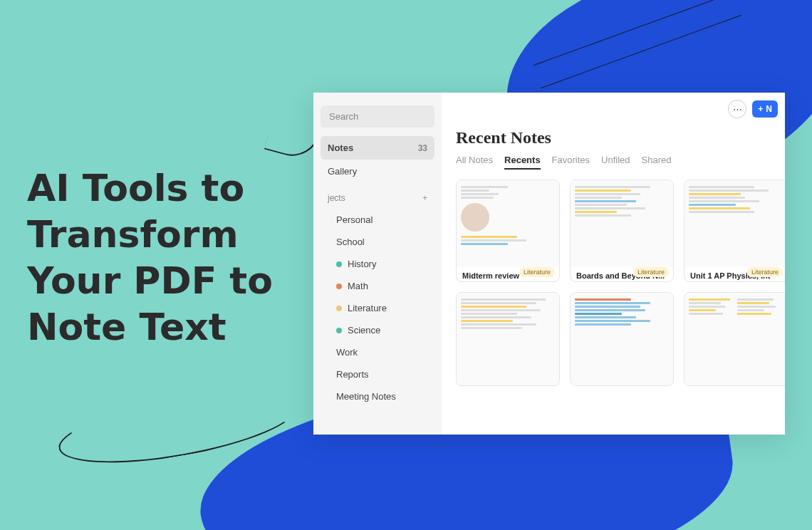  What do you see at coordinates (340, 148) in the screenshot?
I see `sidebar-item-label: Notes` at bounding box center [340, 148].